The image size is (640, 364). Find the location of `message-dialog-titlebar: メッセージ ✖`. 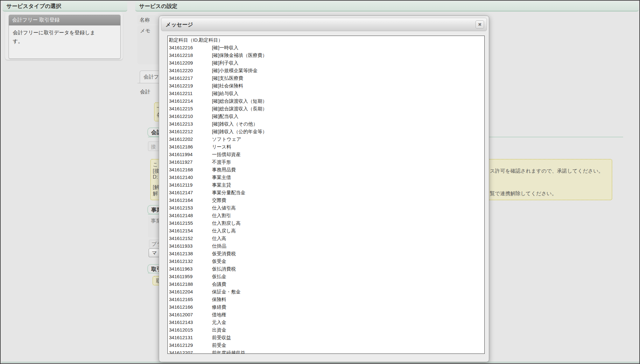

message-dialog-titlebar: メッセージ ✖ is located at coordinates (324, 24).